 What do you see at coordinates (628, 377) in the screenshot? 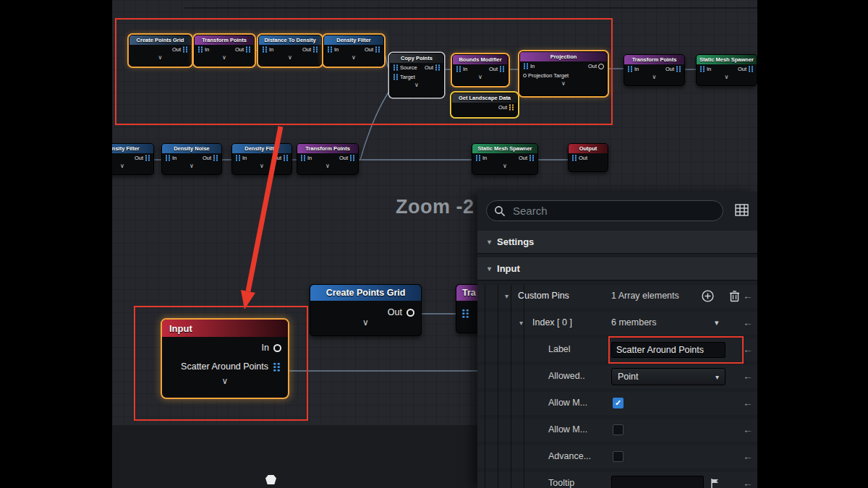
I see `dropdown-value: Point` at bounding box center [628, 377].